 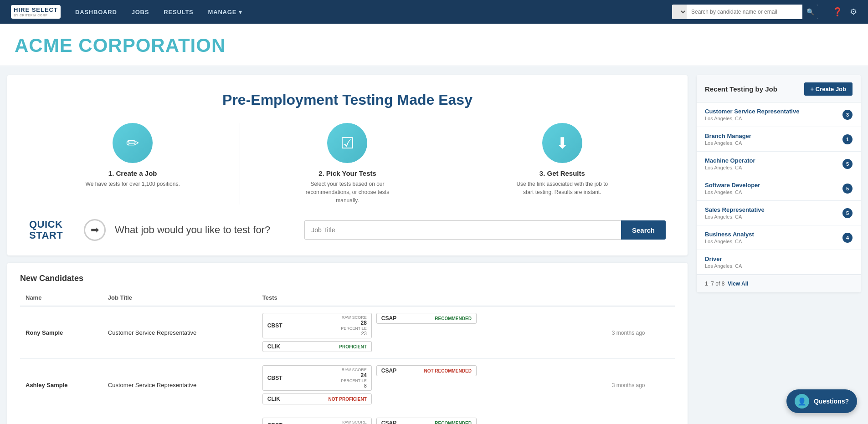 What do you see at coordinates (741, 89) in the screenshot?
I see `recent-jobs-title: Recent Testing by Job` at bounding box center [741, 89].